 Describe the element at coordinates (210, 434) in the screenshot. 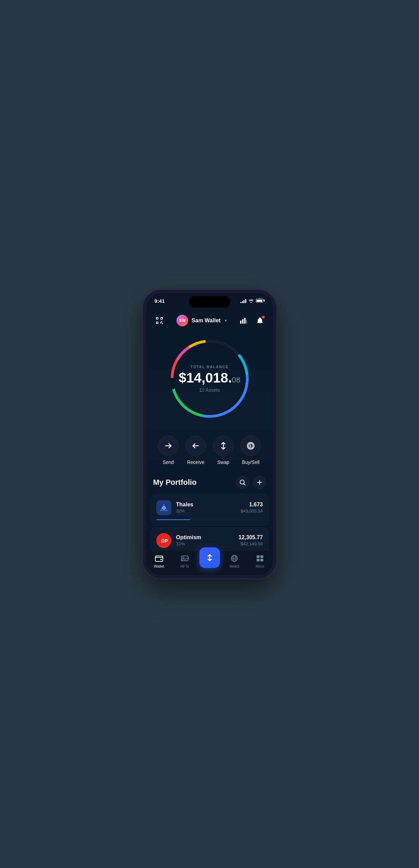

I see `phone-frame: 9:41` at that location.